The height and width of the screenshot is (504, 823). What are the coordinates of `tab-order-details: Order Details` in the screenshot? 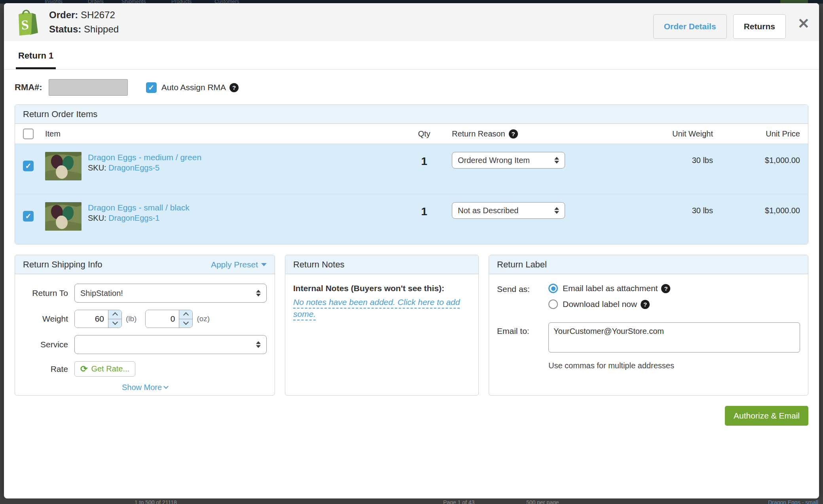 It's located at (690, 27).